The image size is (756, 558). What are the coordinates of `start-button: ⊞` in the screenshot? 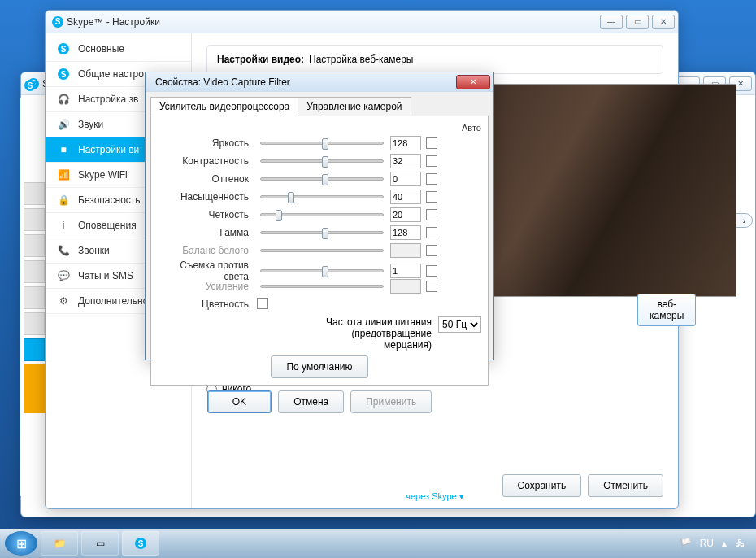 It's located at (21, 543).